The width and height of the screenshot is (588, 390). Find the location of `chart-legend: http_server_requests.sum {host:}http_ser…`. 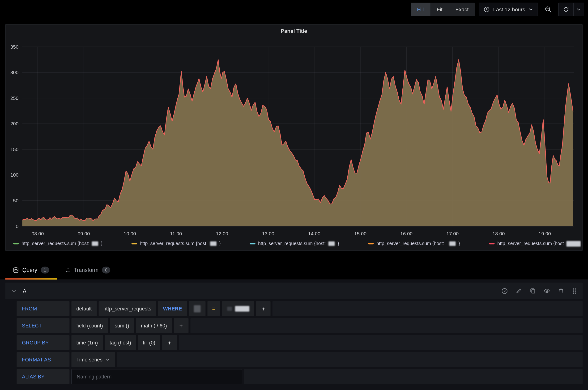

chart-legend: http_server_requests.sum {host:}http_ser… is located at coordinates (297, 244).